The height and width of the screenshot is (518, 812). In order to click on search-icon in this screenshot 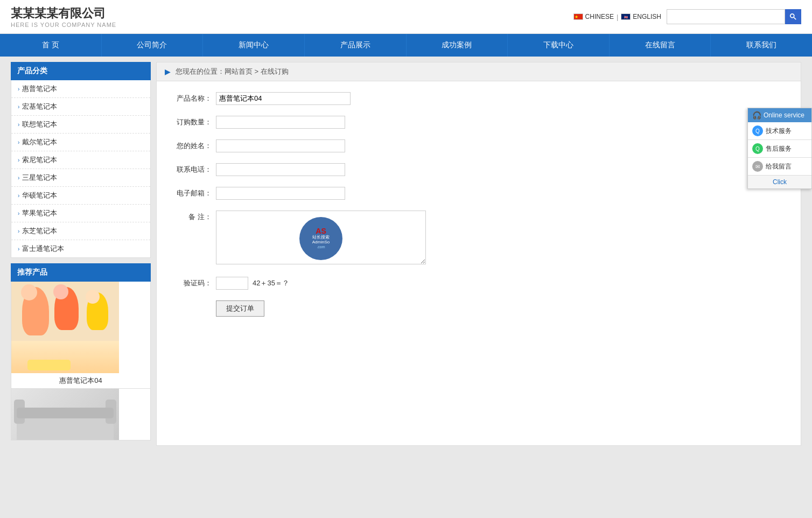, I will do `click(793, 17)`.